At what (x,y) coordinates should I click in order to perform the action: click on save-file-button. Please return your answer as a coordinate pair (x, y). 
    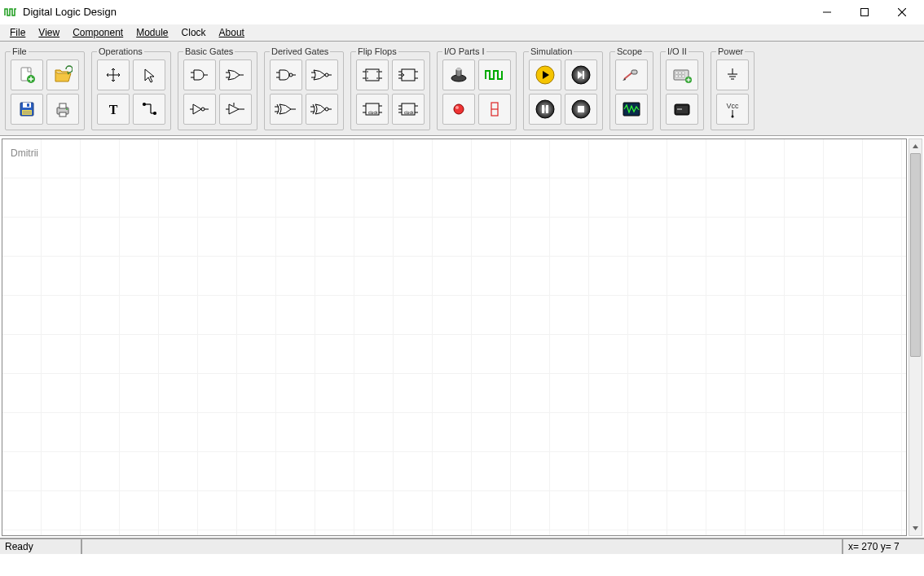
    Looking at the image, I should click on (27, 109).